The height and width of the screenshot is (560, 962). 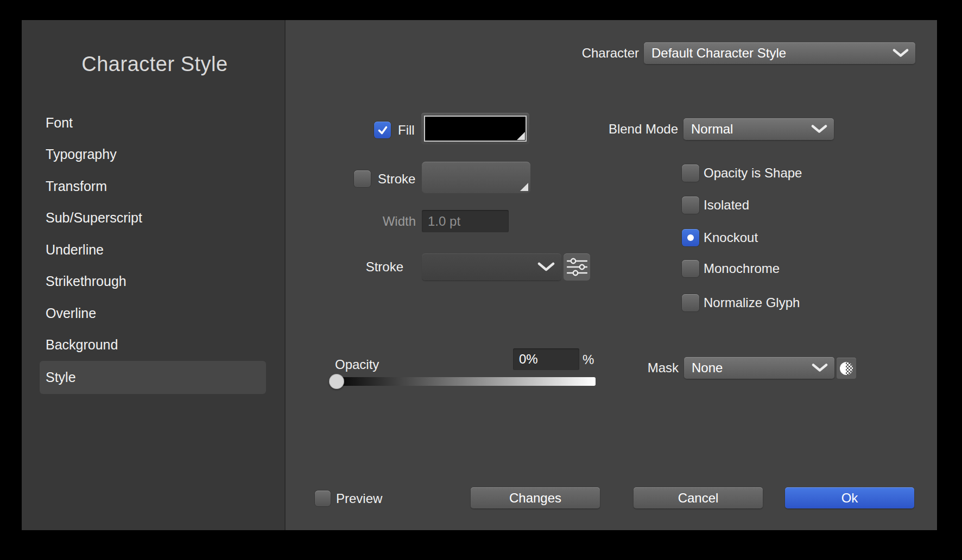 I want to click on character-style-value: Default Character Style, so click(x=719, y=53).